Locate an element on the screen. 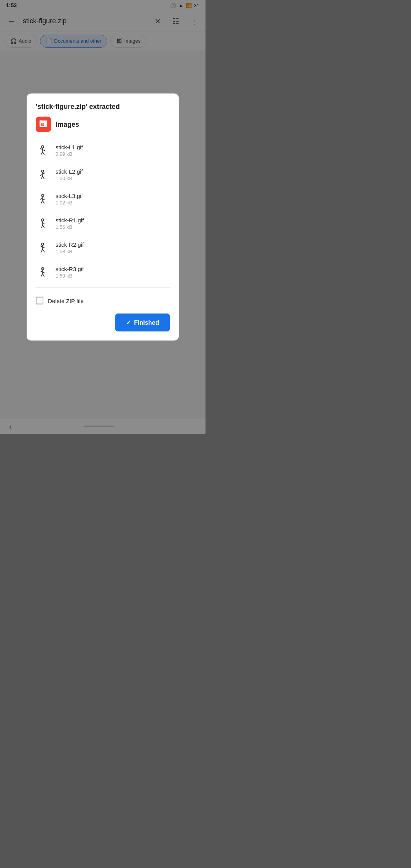  images-folder-icon: 🖼 is located at coordinates (43, 124).